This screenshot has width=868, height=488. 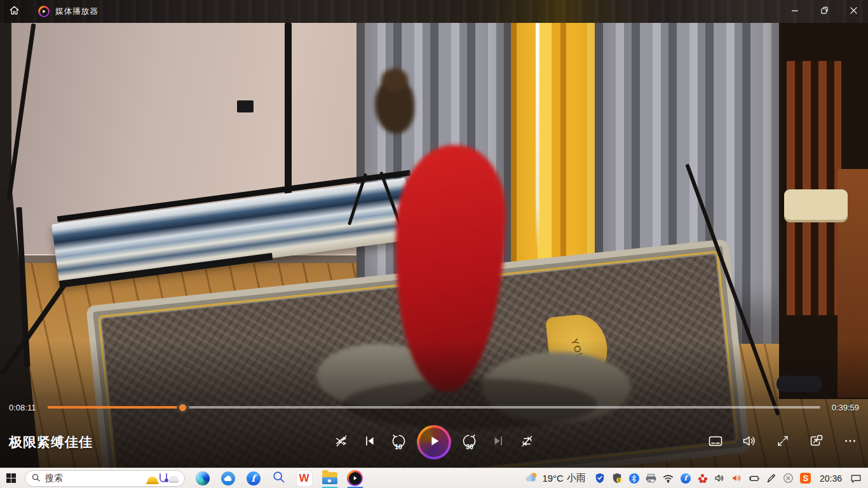 I want to click on close-icon, so click(x=854, y=11).